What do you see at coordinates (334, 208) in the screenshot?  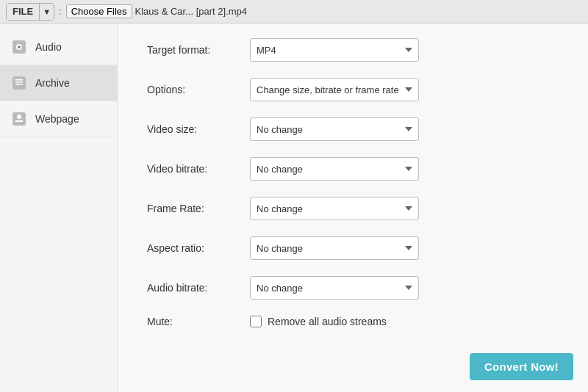 I see `frame-rate-select: No change` at bounding box center [334, 208].